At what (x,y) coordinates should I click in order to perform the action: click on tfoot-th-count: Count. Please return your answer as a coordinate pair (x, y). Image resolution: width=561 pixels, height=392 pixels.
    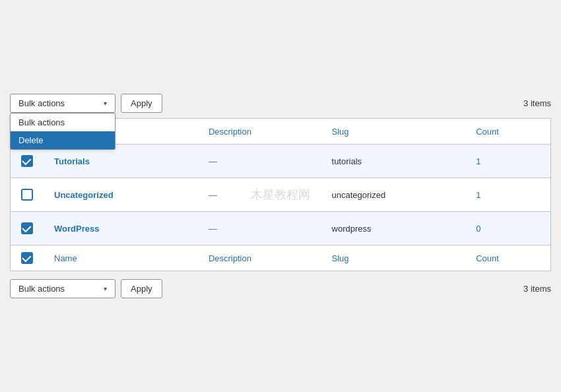
    Looking at the image, I should click on (508, 259).